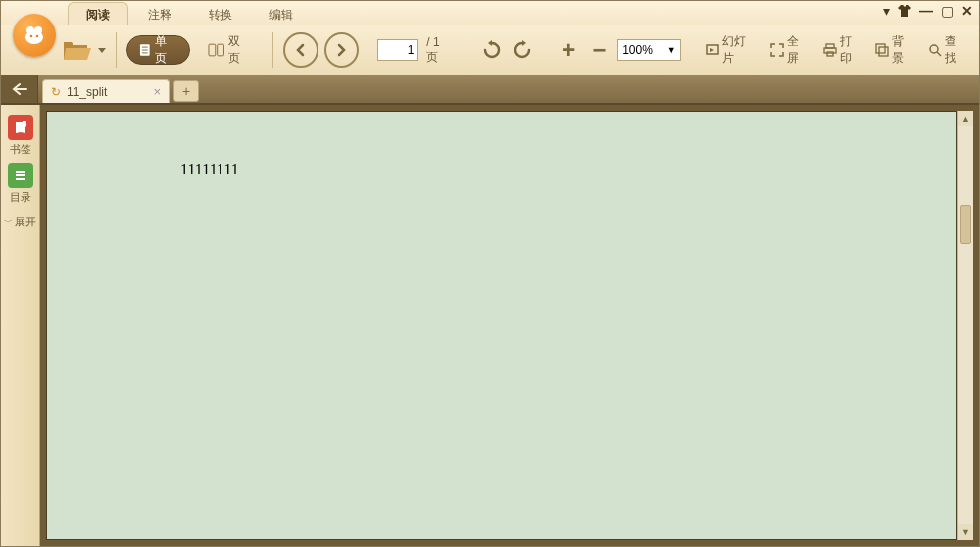  I want to click on double-page-button: 双页, so click(229, 50).